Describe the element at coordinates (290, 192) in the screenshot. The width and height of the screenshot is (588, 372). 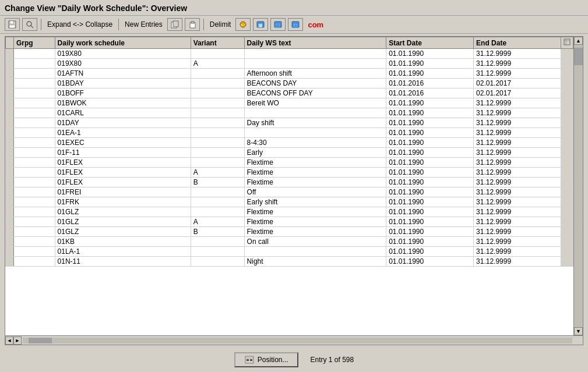
I see `table-row: 01FREIOff01.01.199031.12.9999` at that location.